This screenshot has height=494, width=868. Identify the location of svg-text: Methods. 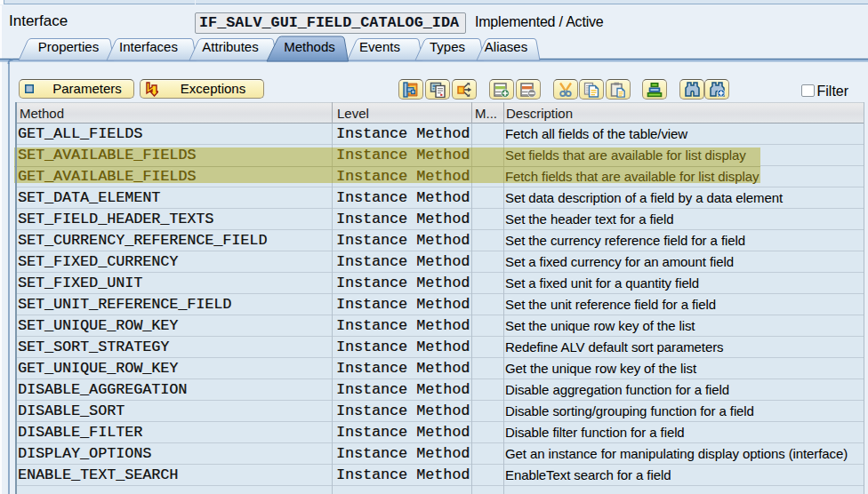
(309, 46).